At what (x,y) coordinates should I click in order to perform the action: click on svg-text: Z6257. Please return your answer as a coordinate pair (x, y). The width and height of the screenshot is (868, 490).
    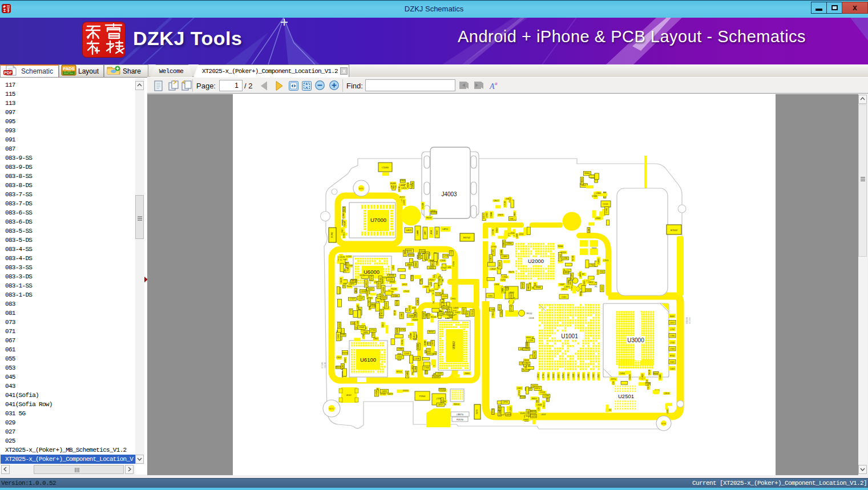
    Looking at the image, I should click on (511, 295).